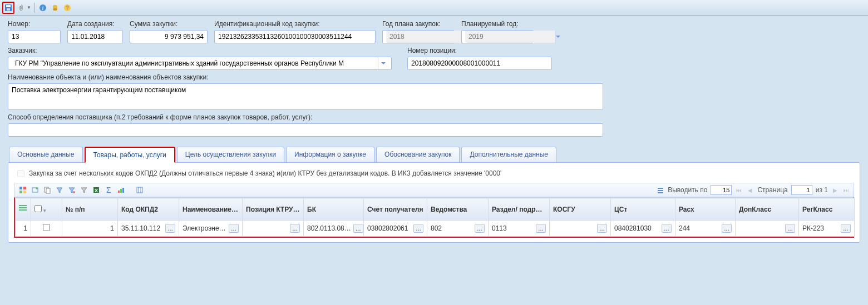 The height and width of the screenshot is (305, 868). Describe the element at coordinates (47, 209) in the screenshot. I see `col-chk: ▾` at that location.